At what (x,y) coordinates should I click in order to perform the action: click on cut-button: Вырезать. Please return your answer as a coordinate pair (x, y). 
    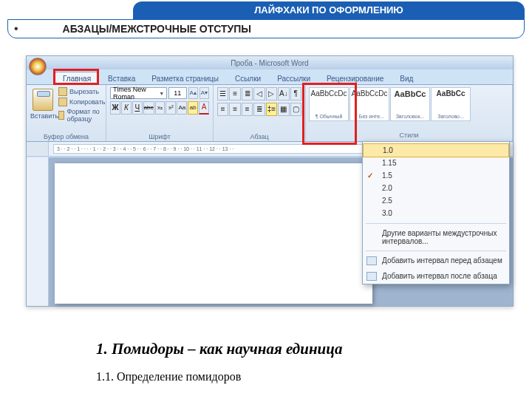
    Looking at the image, I should click on (81, 92).